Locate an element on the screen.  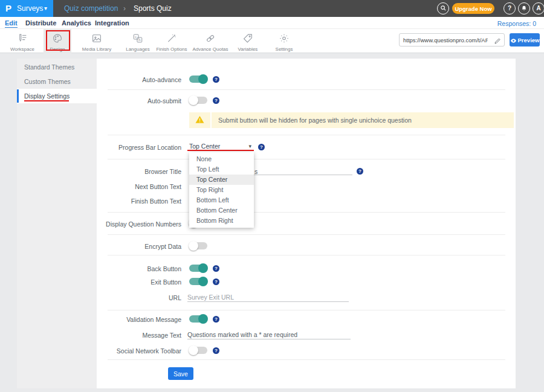
toolbar-item-settings: Settings is located at coordinates (284, 41).